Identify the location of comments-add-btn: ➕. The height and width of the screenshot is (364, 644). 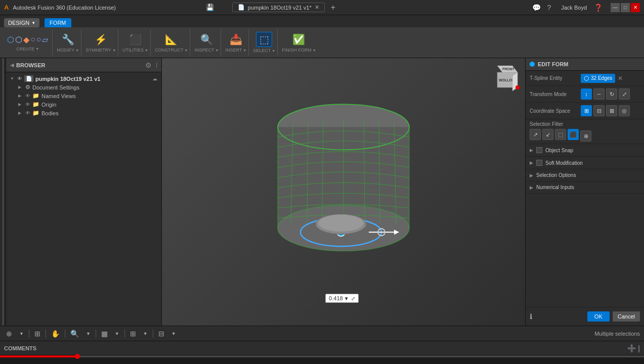
(631, 348).